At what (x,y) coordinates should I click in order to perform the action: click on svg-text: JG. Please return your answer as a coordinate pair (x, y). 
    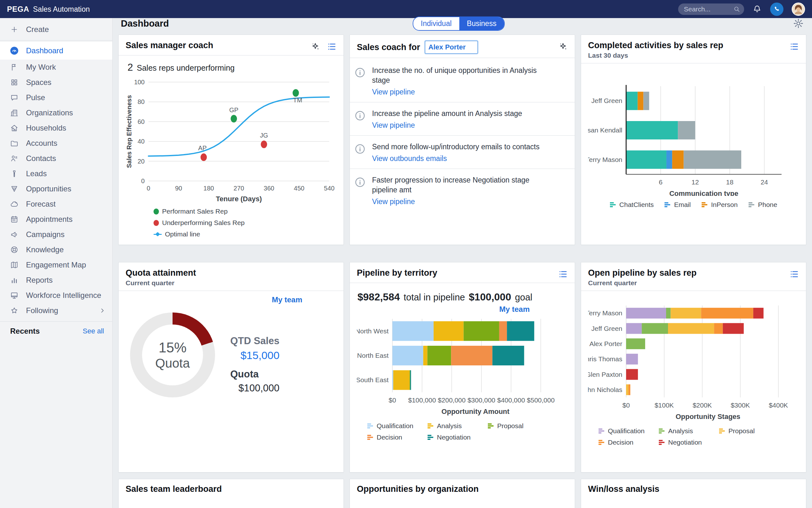
    Looking at the image, I should click on (264, 135).